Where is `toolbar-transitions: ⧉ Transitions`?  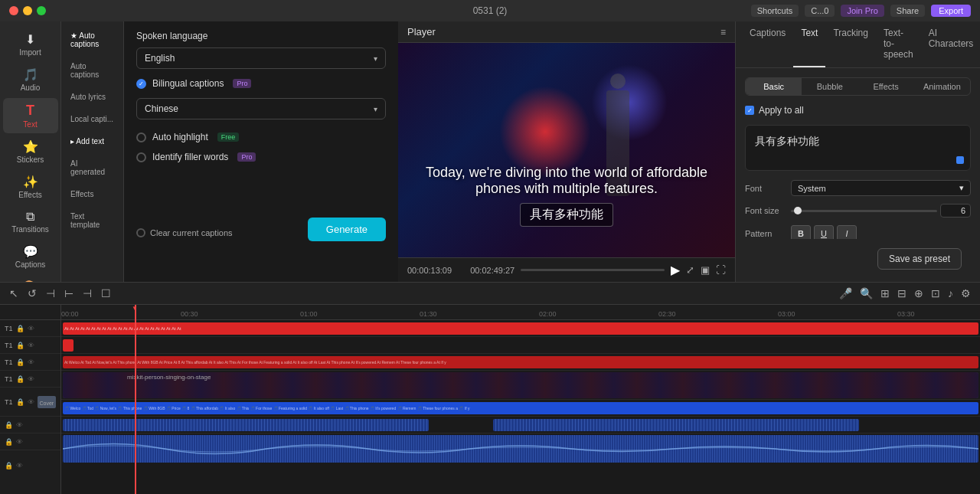
toolbar-transitions: ⧉ Transitions is located at coordinates (31, 222).